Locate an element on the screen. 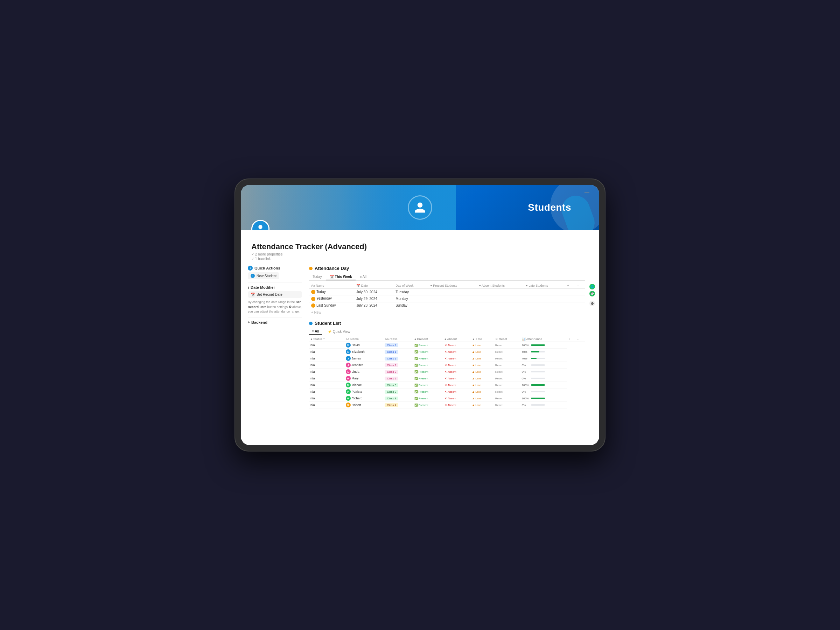  col-name: Aa Name is located at coordinates (332, 286).